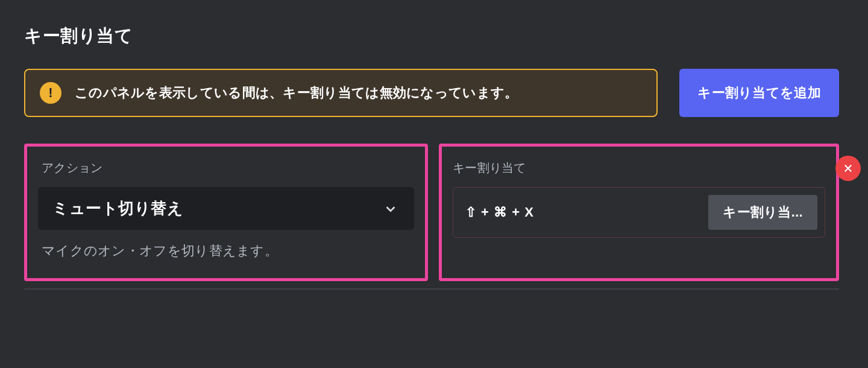 The image size is (868, 368). I want to click on top-row: ! このパネルを表示している間は、キー割り当ては無効になっています。 キー割り当…, so click(432, 93).